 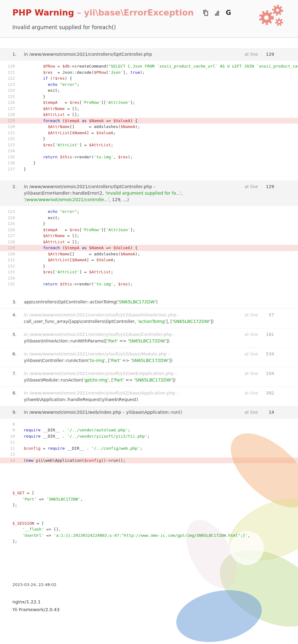 What do you see at coordinates (149, 90) in the screenshot?
I see `code-line: 124 exit;` at bounding box center [149, 90].